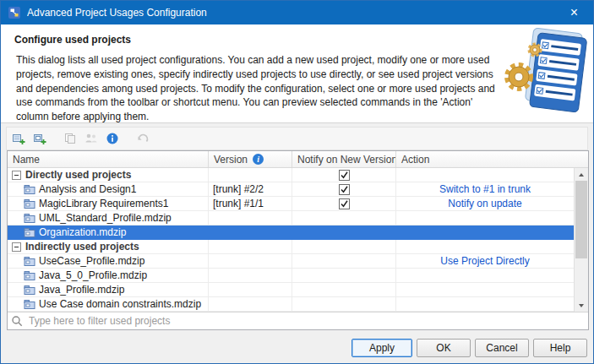  I want to click on column-header-notify: Notify on New Version, so click(345, 159).